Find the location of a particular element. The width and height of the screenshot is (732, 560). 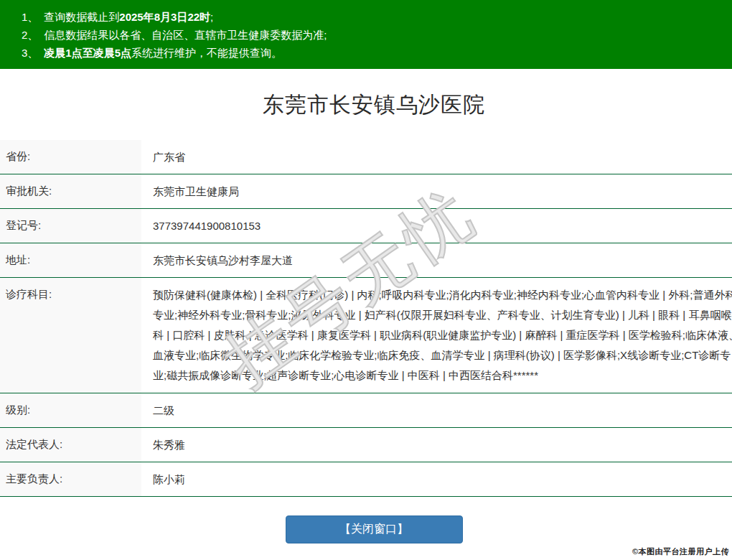

notice-line-3: 3、凌晨1点至凌晨5点系统进行维护，不能提供查询。 is located at coordinates (377, 53).